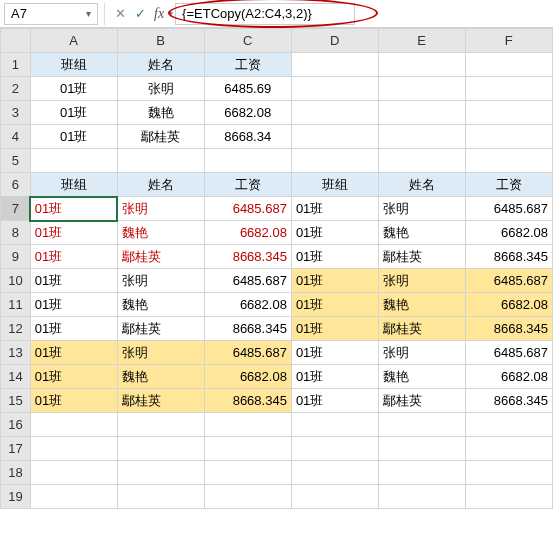  I want to click on row-header: 15, so click(16, 401).